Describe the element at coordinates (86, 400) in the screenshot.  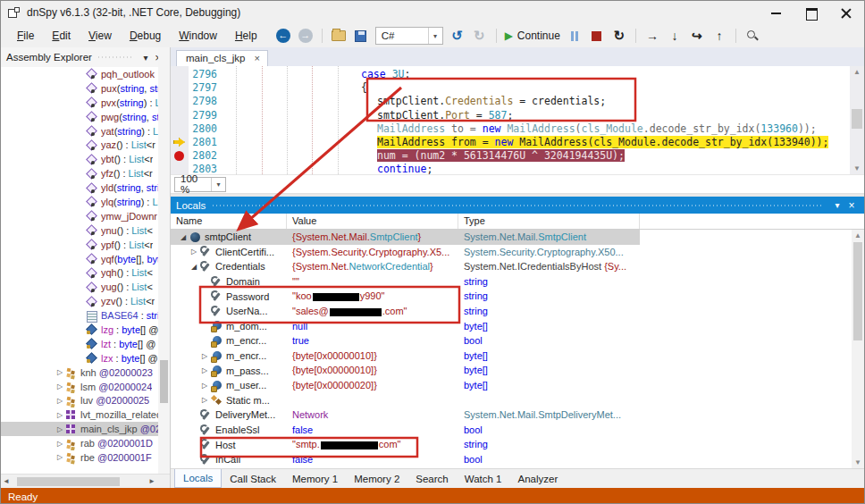
I see `tree-item: ▷luv @02000025` at that location.